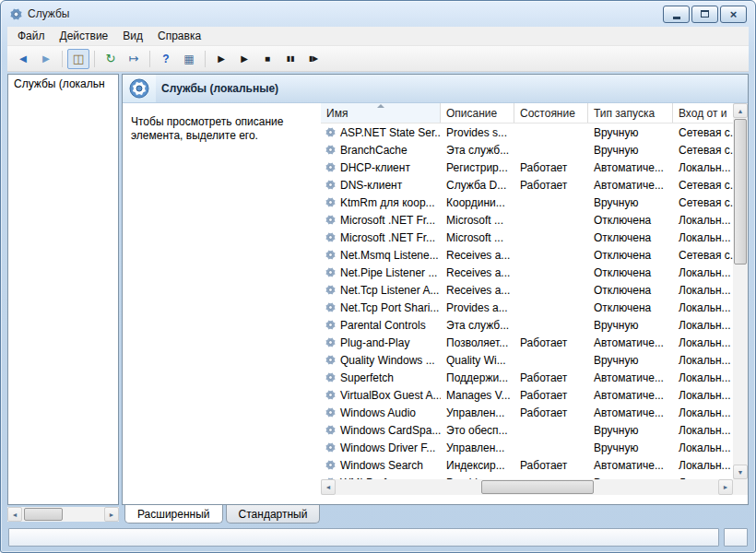 This screenshot has width=756, height=553. Describe the element at coordinates (740, 291) in the screenshot. I see `vertical-scroll-track` at that location.